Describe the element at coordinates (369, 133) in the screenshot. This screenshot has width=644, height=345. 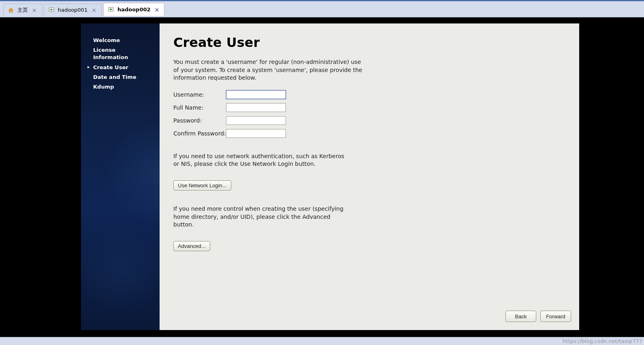
I see `form-row-confirm: Confirm Password:` at that location.